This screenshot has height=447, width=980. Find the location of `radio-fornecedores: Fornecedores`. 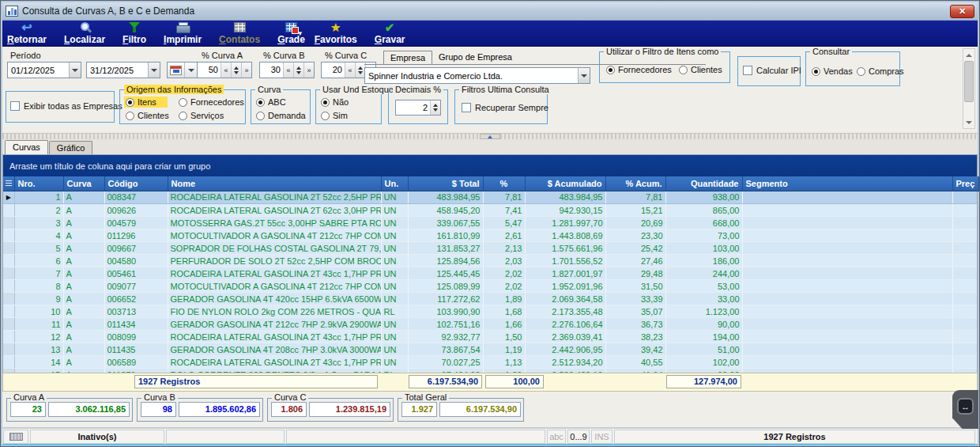

radio-fornecedores: Fornecedores is located at coordinates (639, 70).